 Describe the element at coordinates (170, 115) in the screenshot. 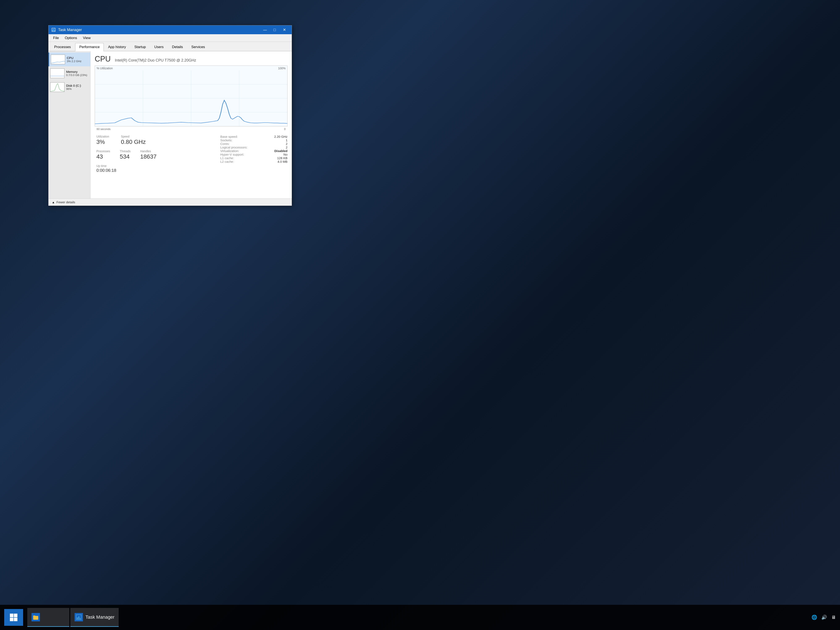

I see `task-manager-window: Task Manager — □ ✕ File Options View Pro…` at that location.